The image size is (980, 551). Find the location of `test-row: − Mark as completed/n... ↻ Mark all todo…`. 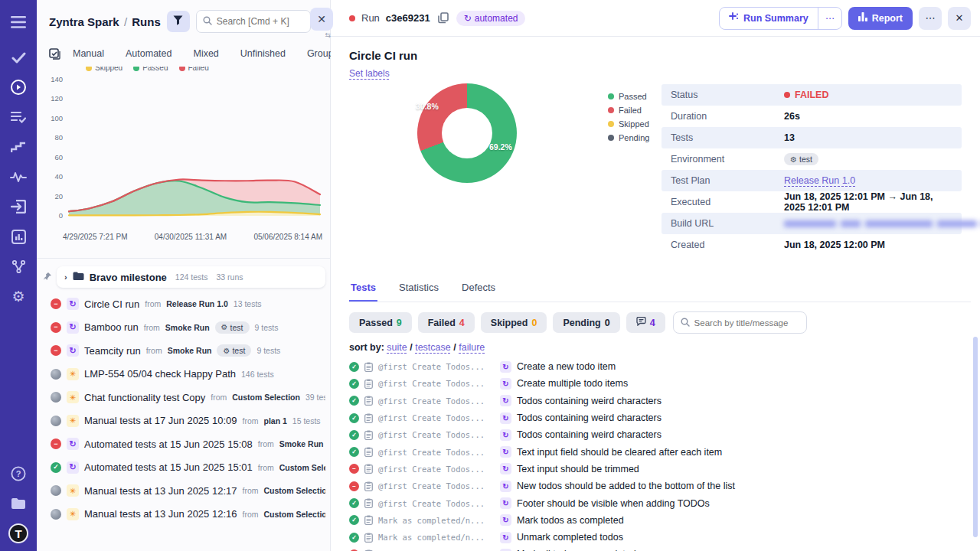

test-row: − Mark as completed/n... ↻ Mark all todo… is located at coordinates (660, 548).